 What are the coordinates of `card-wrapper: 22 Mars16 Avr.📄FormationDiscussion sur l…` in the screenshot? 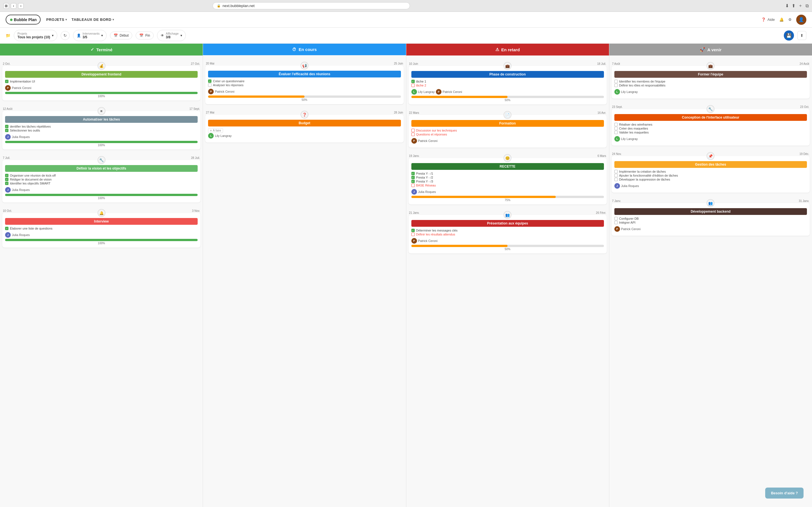 It's located at (508, 129).